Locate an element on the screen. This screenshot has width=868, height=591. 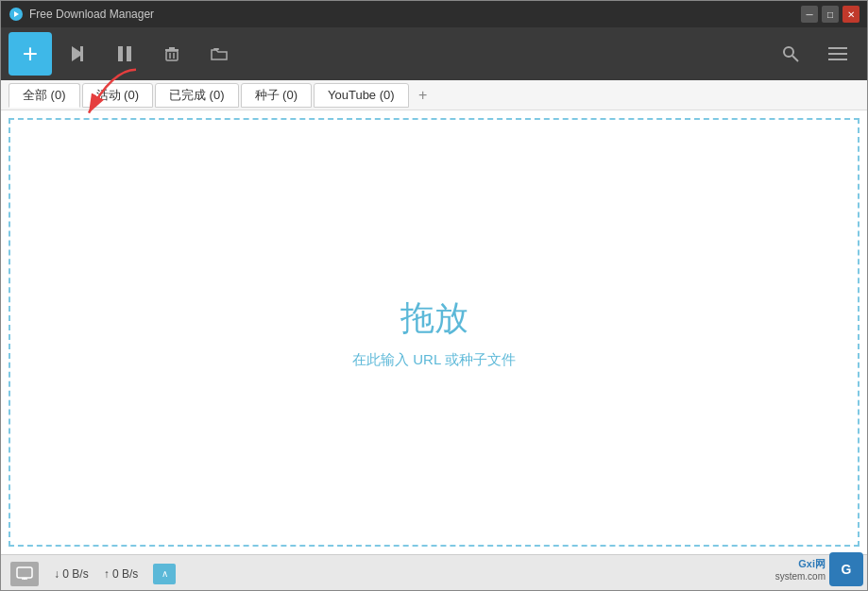
tab-all: 全部 (0) is located at coordinates (44, 95).